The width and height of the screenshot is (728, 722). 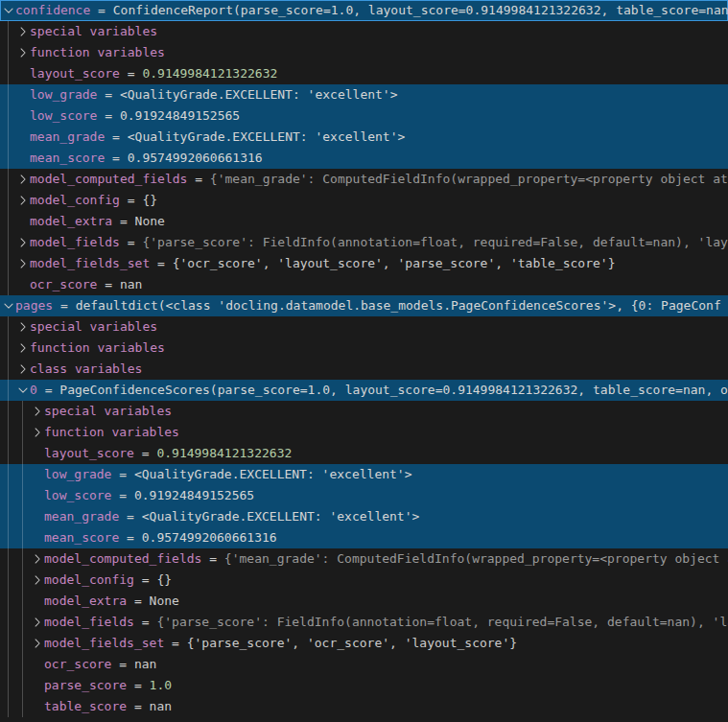 What do you see at coordinates (364, 686) in the screenshot?
I see `variable-row-parse-score: parse_score = 1.0` at bounding box center [364, 686].